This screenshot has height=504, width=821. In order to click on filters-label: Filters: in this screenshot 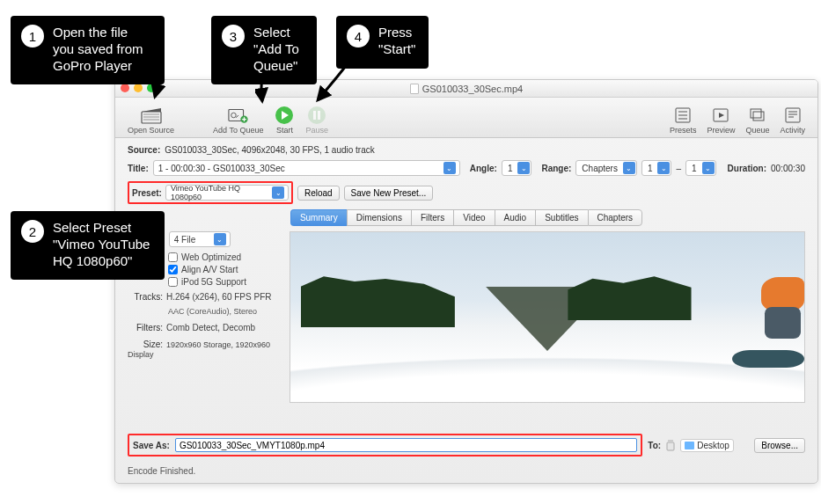, I will do `click(145, 327)`.